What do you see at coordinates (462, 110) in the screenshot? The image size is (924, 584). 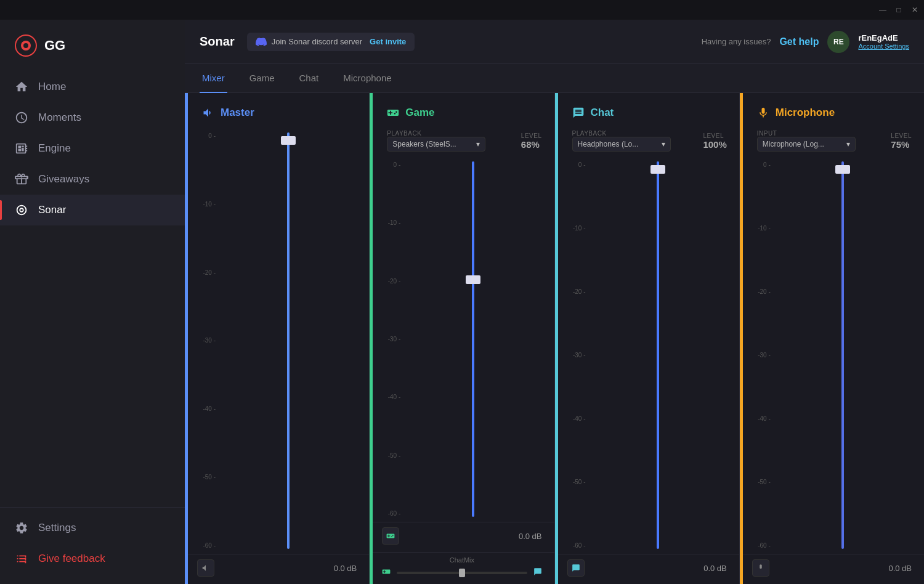 I see `game-header: Game` at bounding box center [462, 110].